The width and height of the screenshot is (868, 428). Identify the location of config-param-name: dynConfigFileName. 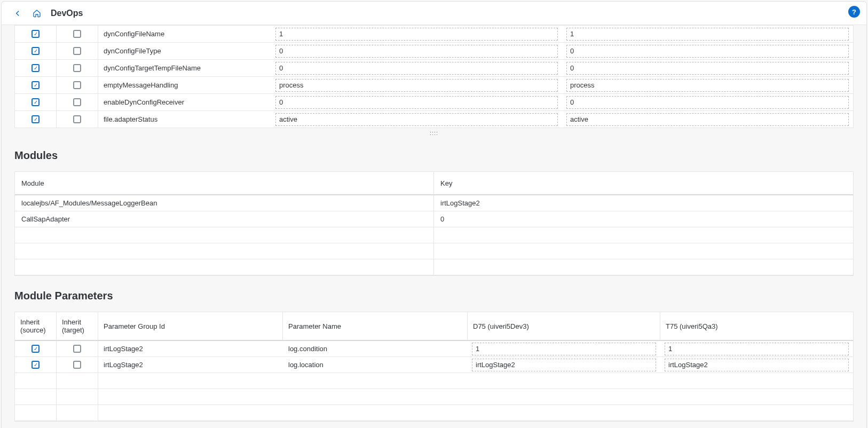
(185, 34).